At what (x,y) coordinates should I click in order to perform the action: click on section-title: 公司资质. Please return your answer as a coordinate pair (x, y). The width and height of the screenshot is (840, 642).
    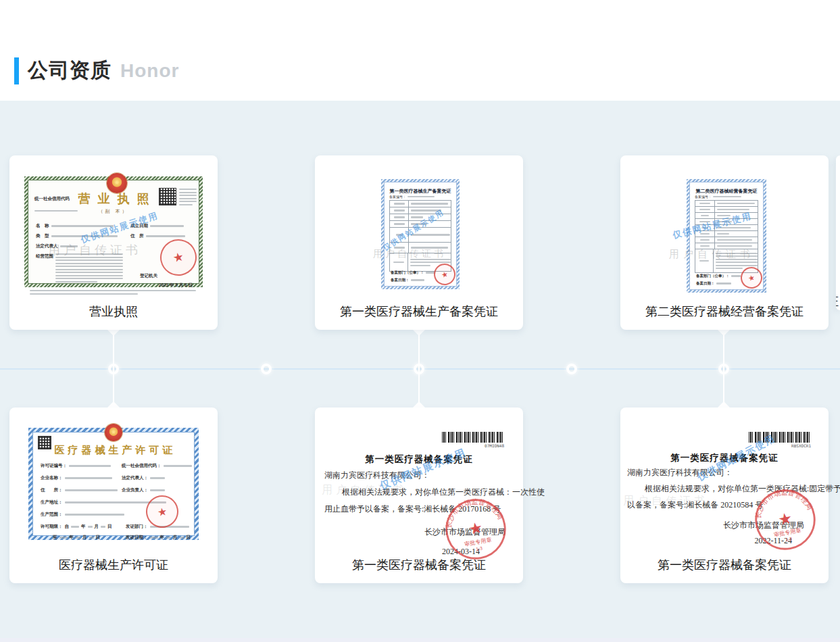
    Looking at the image, I should click on (70, 70).